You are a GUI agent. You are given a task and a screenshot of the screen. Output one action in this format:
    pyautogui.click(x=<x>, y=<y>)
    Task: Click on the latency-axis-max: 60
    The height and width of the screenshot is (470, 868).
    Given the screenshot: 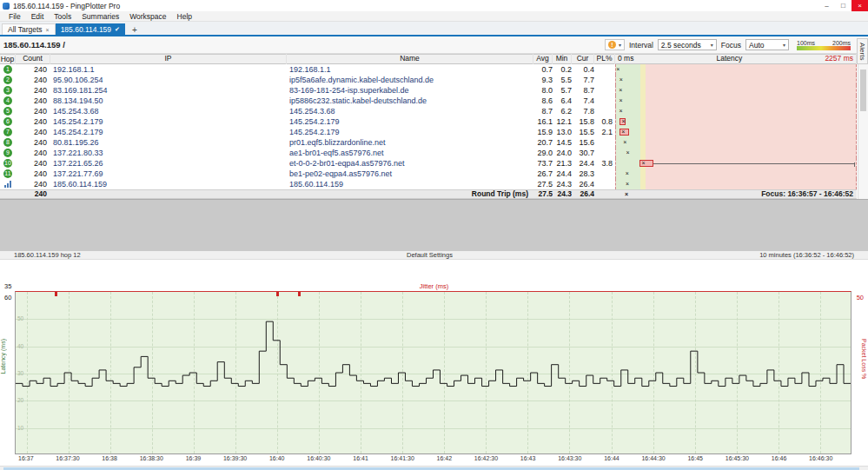 What is the action you would take?
    pyautogui.click(x=8, y=297)
    